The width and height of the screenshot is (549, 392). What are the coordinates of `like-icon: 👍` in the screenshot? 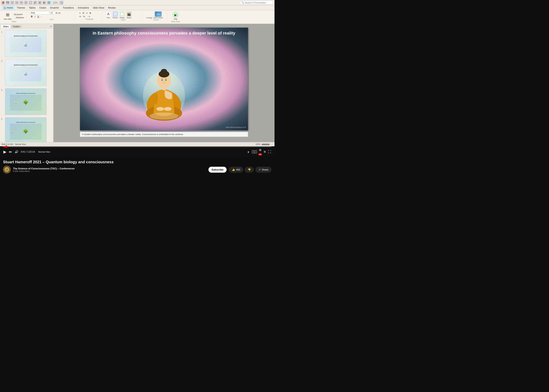 It's located at (233, 170).